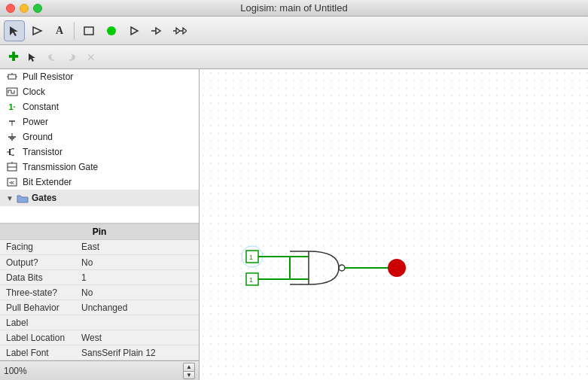  Describe the element at coordinates (48, 77) in the screenshot. I see `pull-resistor-label: Pull Resistor` at that location.